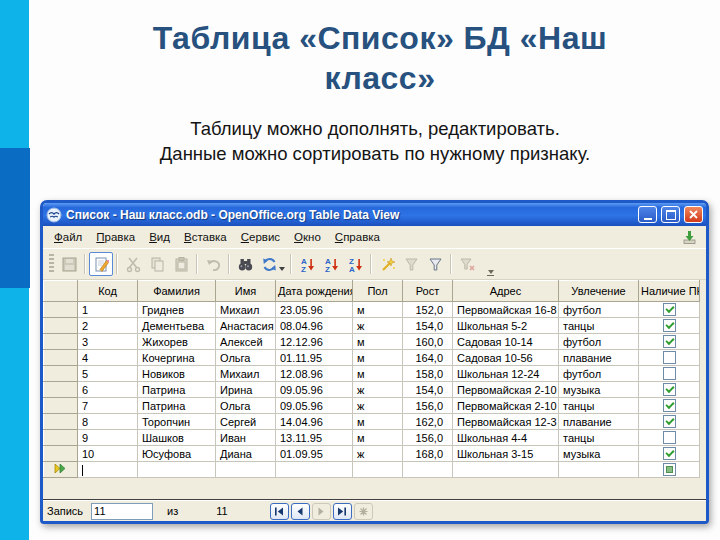  What do you see at coordinates (378, 470) in the screenshot?
I see `new-cell-sex` at bounding box center [378, 470].